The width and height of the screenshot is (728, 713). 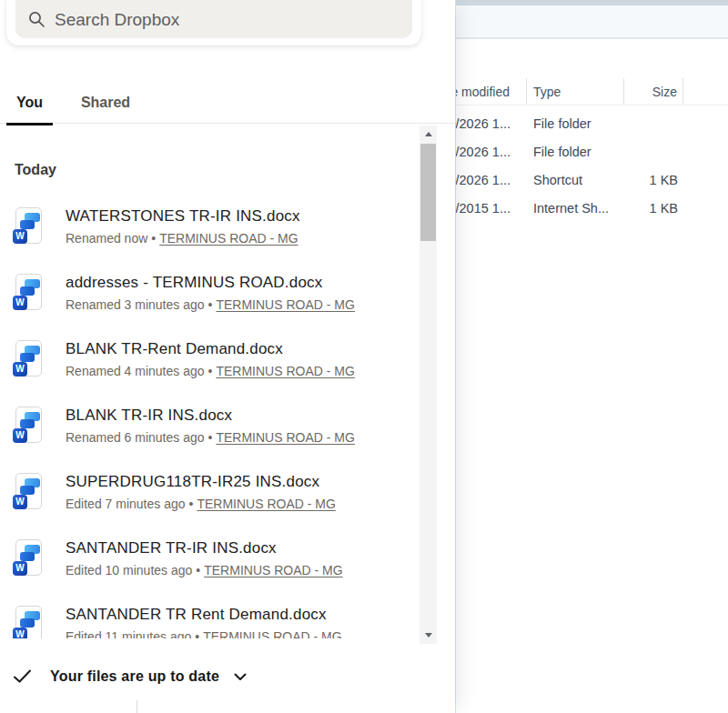 What do you see at coordinates (210, 437) in the screenshot?
I see `file-meta: Renamed 6 minutes ago•TERMINUS ROAD - MG` at bounding box center [210, 437].